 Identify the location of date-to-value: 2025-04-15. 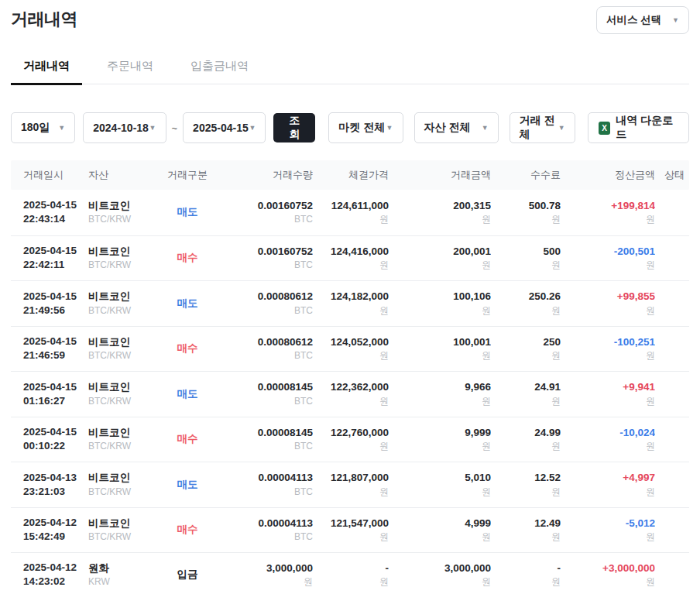
(221, 128).